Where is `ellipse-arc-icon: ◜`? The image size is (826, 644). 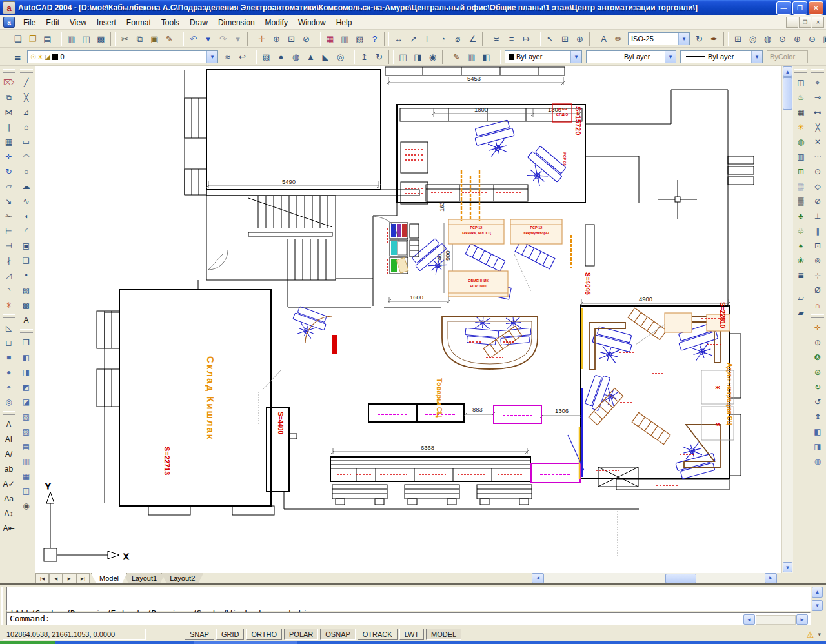 ellipse-arc-icon: ◜ is located at coordinates (26, 231).